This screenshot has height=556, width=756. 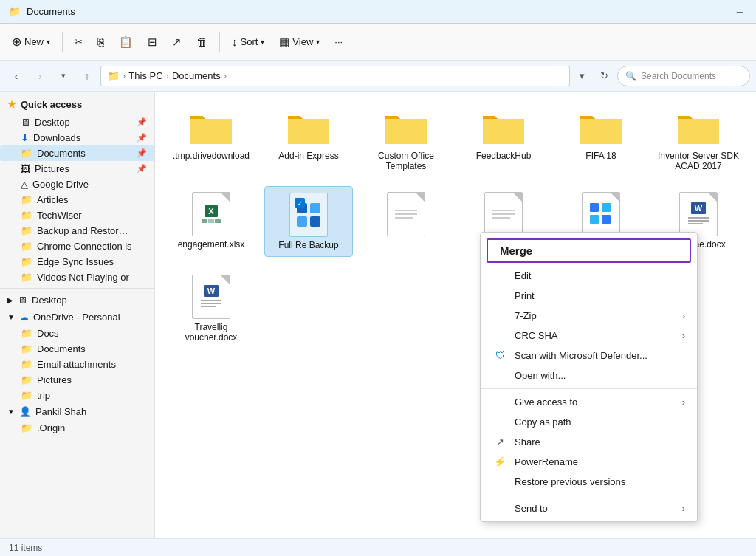 I want to click on sidebar-item-documents: 📁 Documents 📌, so click(x=77, y=154).